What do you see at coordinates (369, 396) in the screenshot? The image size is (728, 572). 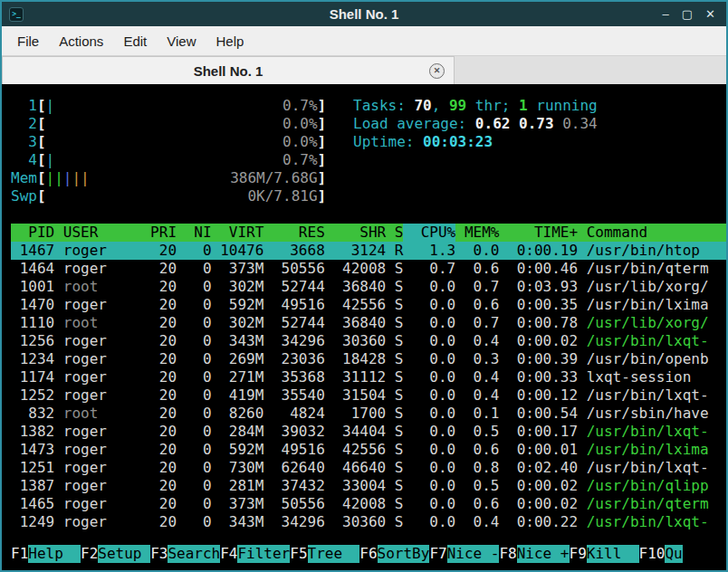 I see `process-row: 1252roger200419M3554031504S0.00.40:00.12…` at bounding box center [369, 396].